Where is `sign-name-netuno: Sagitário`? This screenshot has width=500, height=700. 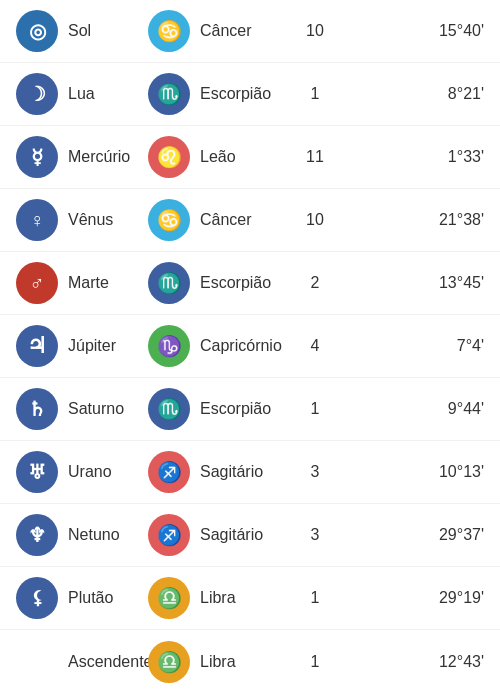
sign-name-netuno: Sagitário is located at coordinates (245, 535).